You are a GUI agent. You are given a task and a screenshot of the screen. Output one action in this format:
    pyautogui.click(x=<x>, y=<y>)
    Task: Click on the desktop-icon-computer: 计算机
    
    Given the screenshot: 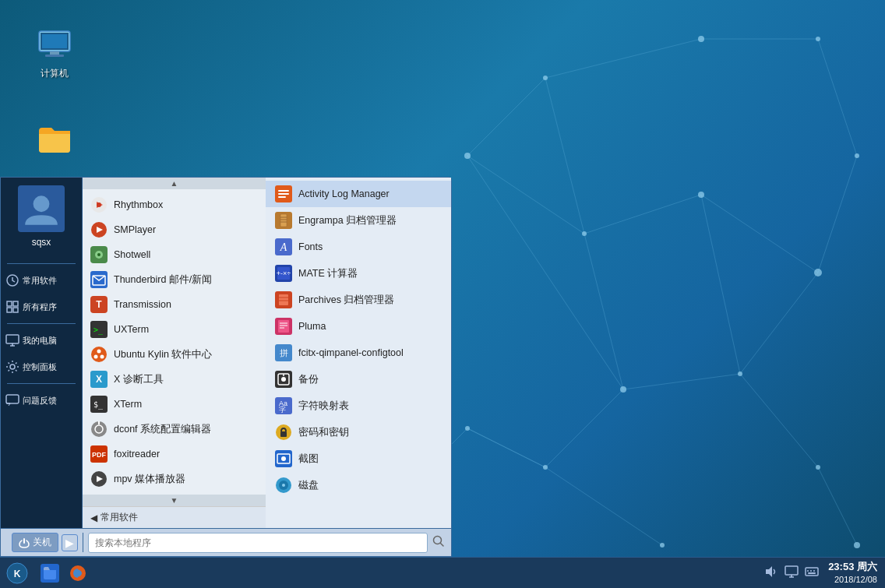 What is the action you would take?
    pyautogui.click(x=55, y=53)
    